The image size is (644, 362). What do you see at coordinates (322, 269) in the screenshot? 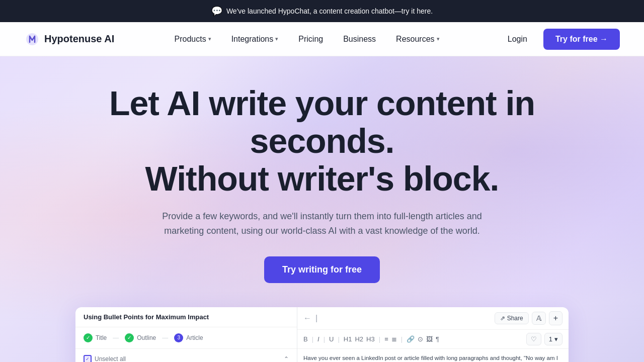
I see `try-writing-button: Try writing for free` at bounding box center [322, 269].